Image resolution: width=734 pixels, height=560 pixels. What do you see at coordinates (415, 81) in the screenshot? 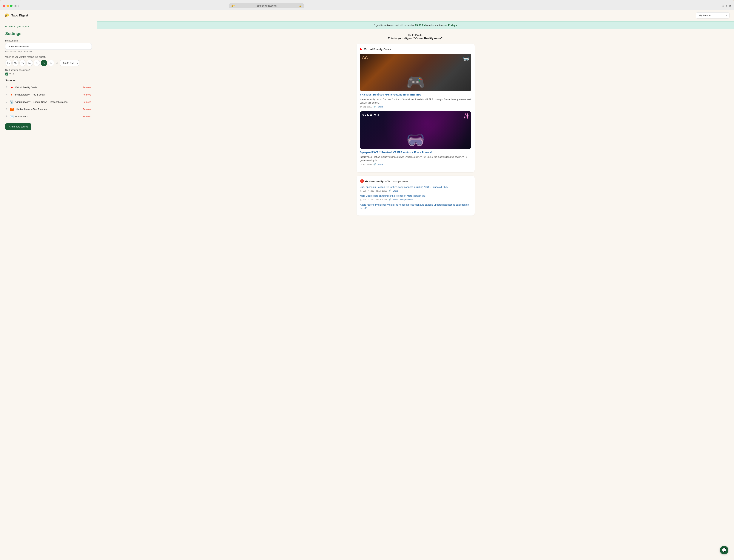
I see `content-card-1: 🎮 🥽 GC VR's Most Realistic FPS Is Gettin…` at bounding box center [415, 81].